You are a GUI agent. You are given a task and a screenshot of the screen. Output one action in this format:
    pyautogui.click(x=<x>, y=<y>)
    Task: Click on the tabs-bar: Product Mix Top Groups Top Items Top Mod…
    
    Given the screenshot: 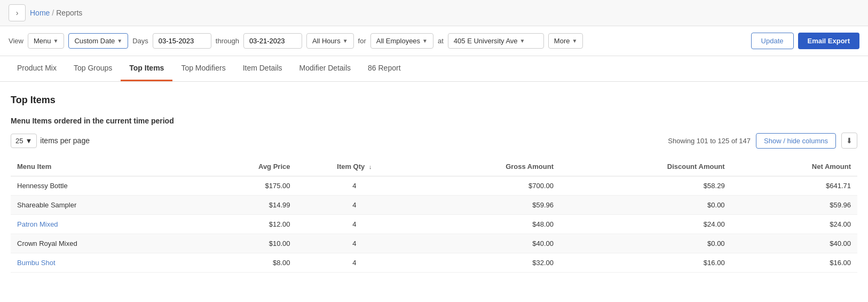 What is the action you would take?
    pyautogui.click(x=434, y=69)
    